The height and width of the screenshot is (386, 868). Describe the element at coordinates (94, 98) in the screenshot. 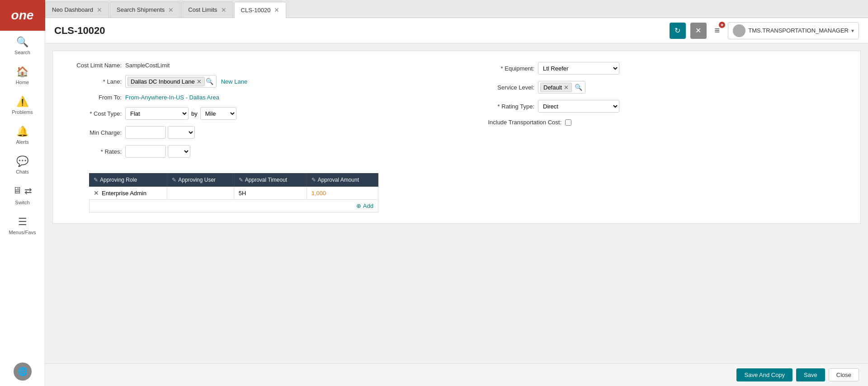

I see `from-to-label: From To:` at that location.